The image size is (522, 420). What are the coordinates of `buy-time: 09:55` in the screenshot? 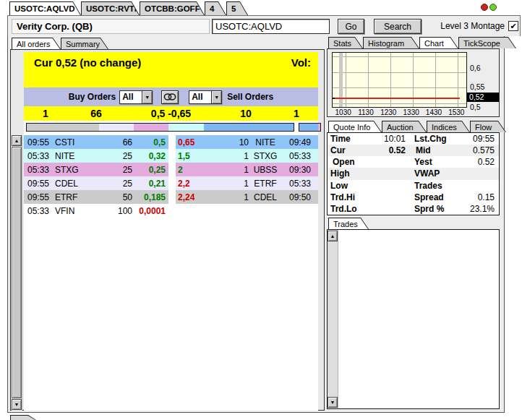 It's located at (38, 184).